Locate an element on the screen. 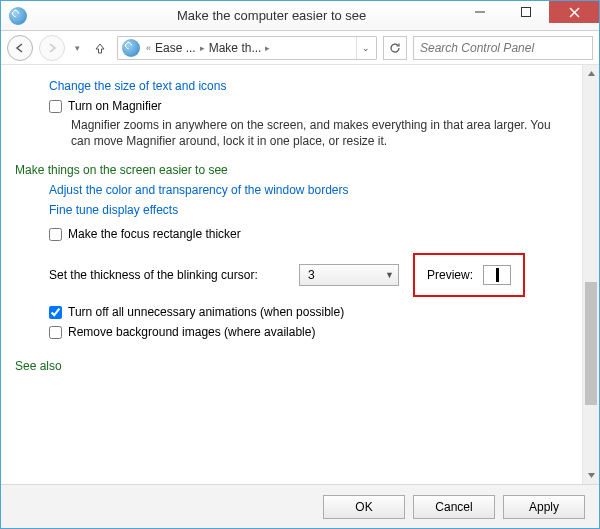  breadcrumb-dropdown: ⌄ is located at coordinates (365, 48).